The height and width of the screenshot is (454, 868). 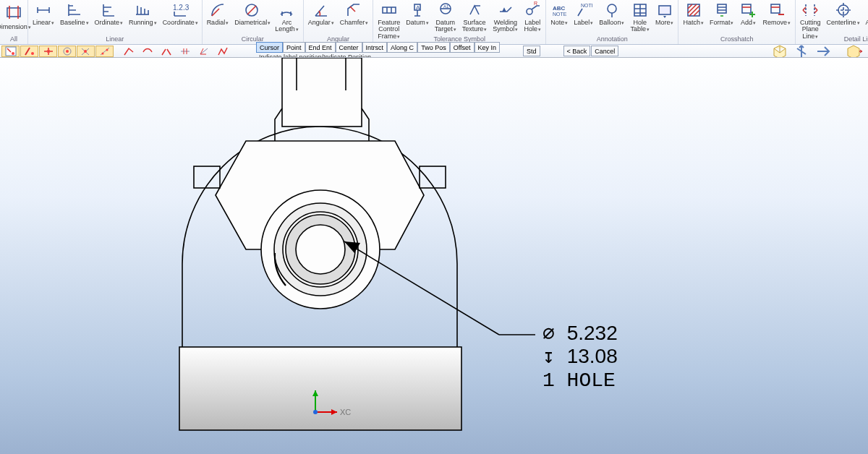 I want to click on datumtgt-button: A1DatumTarget▾, so click(x=446, y=17).